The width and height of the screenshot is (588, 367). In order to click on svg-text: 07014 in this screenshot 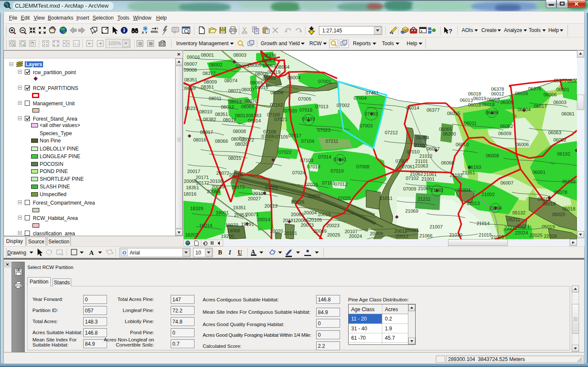, I will do `click(325, 157)`.